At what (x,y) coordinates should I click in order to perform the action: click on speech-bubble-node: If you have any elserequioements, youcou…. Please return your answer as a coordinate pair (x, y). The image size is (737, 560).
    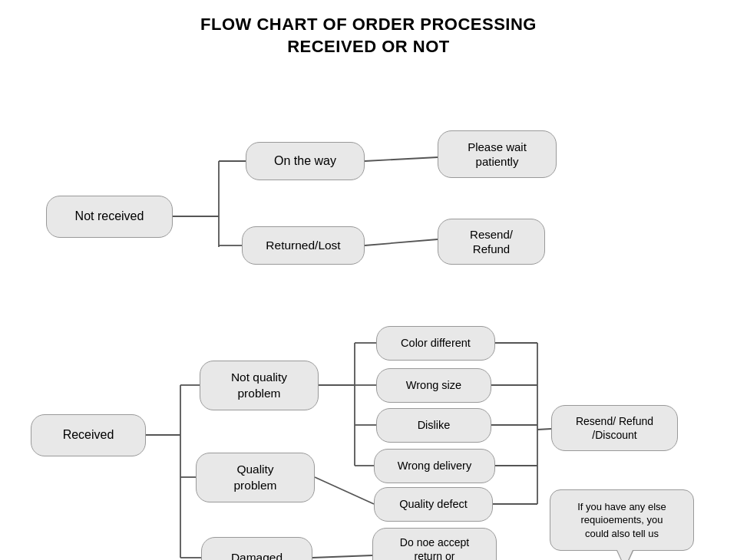
    Looking at the image, I should click on (622, 520).